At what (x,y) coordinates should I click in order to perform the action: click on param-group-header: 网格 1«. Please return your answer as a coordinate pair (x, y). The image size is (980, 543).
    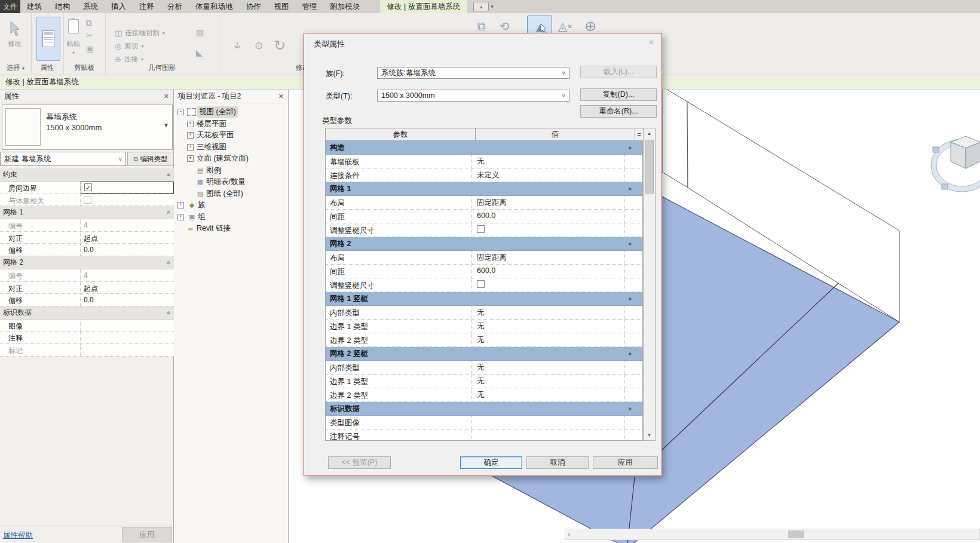
    Looking at the image, I should click on (484, 189).